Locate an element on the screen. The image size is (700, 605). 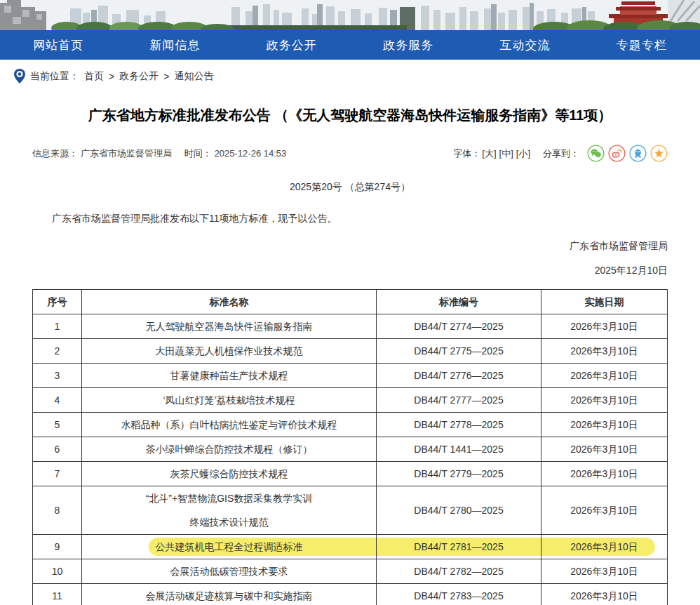
main-nav: 网站首页 新闻信息 政务公开 政务服务 互动交流 专题专栏 is located at coordinates (350, 45).